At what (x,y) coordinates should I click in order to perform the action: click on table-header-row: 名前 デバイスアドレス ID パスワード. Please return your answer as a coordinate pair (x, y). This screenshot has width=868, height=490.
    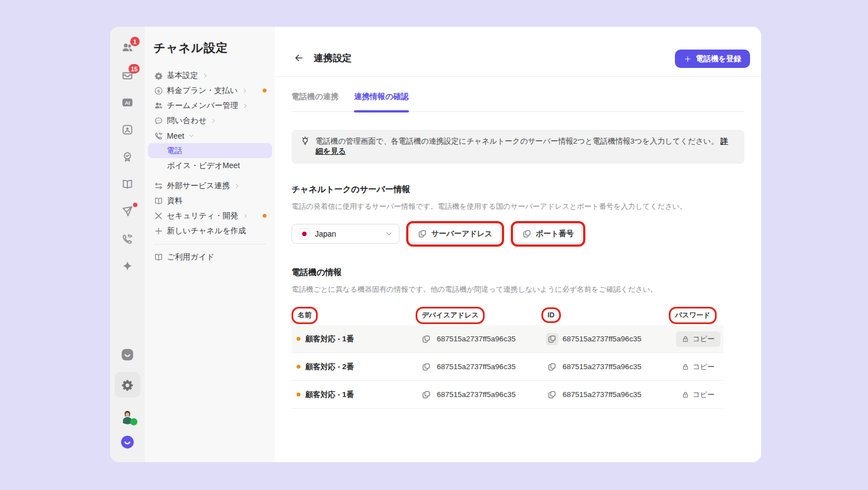
    Looking at the image, I should click on (507, 315).